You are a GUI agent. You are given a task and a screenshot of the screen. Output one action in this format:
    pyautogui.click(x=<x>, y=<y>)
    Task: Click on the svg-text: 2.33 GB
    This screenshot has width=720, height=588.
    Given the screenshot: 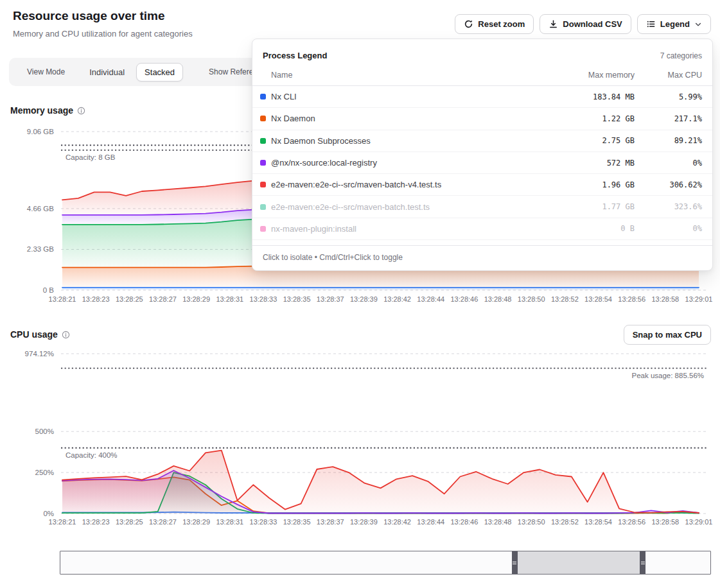 What is the action you would take?
    pyautogui.click(x=41, y=249)
    